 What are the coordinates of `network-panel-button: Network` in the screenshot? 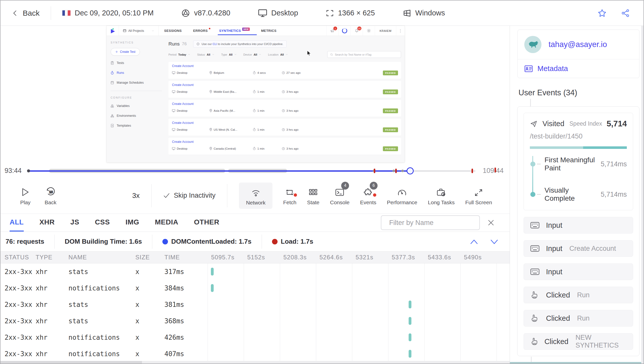 It's located at (256, 196).